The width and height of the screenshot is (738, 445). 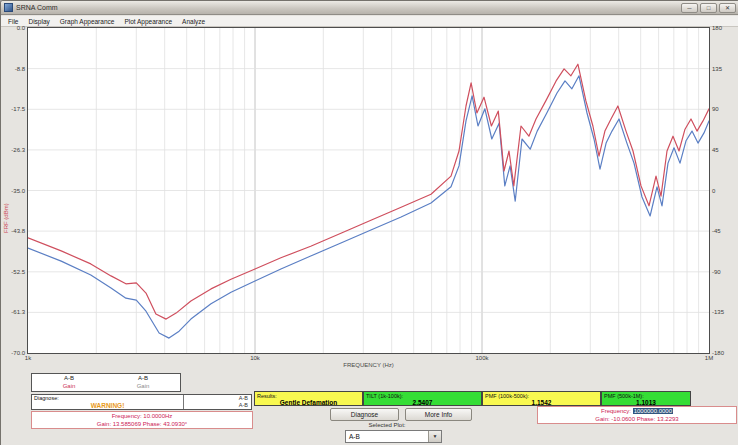 I want to click on readout-right-gain-phase: Gain: -10.0600 Phase: 13.2293, so click(x=637, y=419).